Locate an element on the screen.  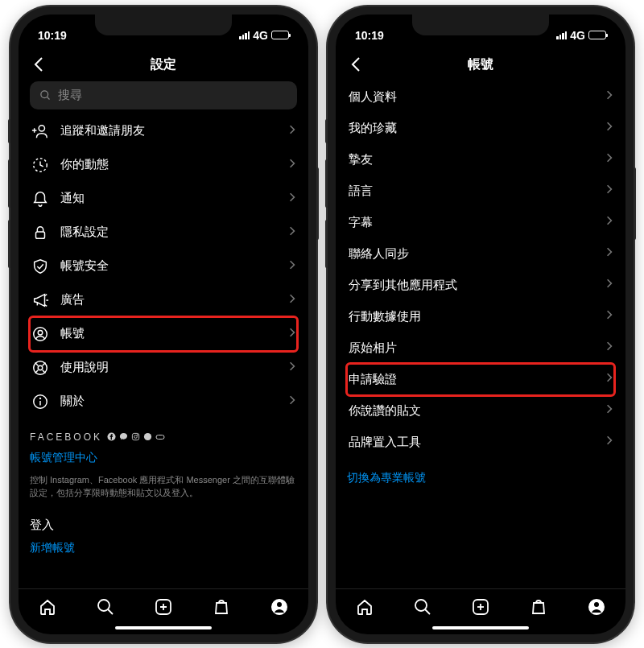
login-section-label: 登入 is located at coordinates (163, 525).